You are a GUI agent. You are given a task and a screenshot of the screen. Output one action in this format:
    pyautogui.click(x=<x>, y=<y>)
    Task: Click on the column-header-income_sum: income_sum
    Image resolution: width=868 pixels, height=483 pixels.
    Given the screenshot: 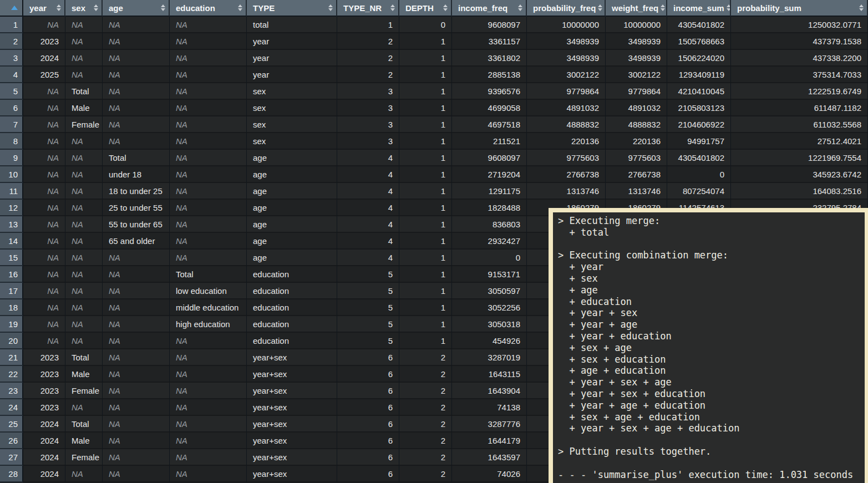 What is the action you would take?
    pyautogui.click(x=699, y=8)
    